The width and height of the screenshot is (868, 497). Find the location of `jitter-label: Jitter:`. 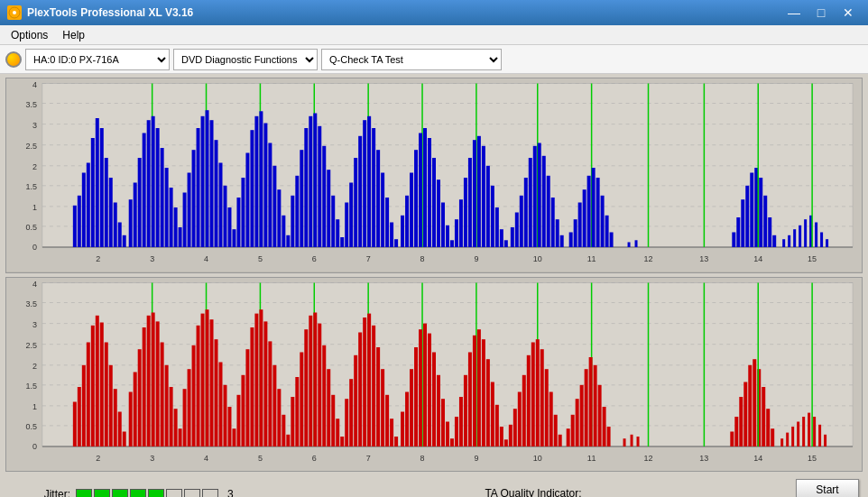

jitter-label: Jitter: is located at coordinates (40, 492).